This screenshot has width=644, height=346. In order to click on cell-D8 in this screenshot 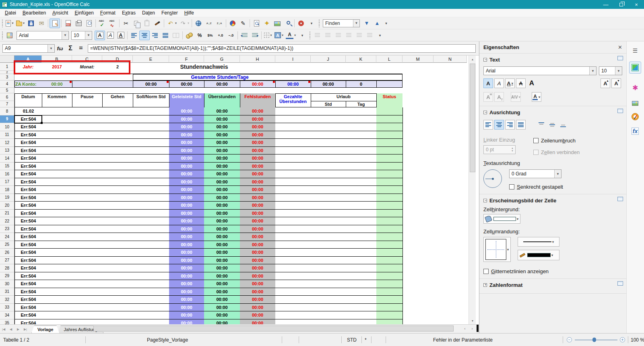, I will do `click(118, 111)`.